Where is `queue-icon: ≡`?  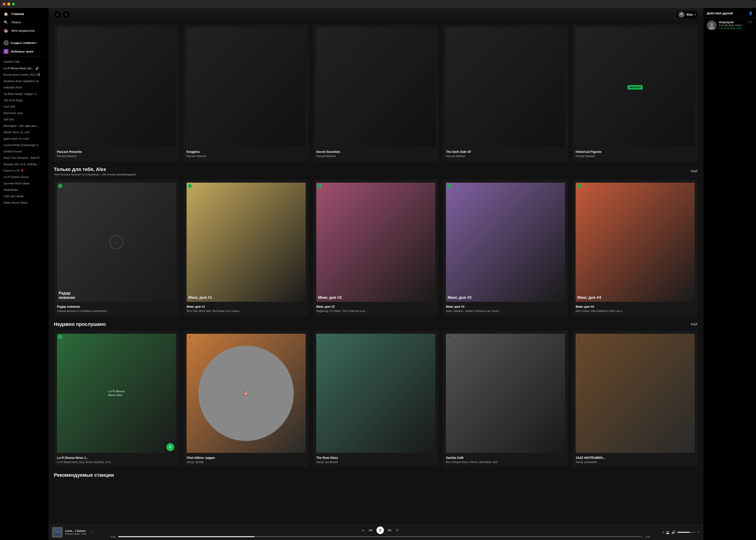
queue-icon: ≡ is located at coordinates (663, 532).